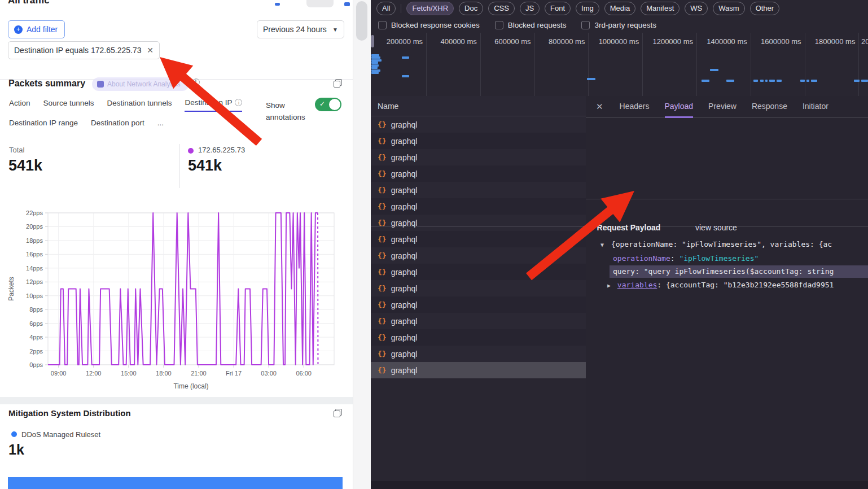 Image resolution: width=868 pixels, height=489 pixels. Describe the element at coordinates (34, 282) in the screenshot. I see `svg-text: 12pps` at that location.